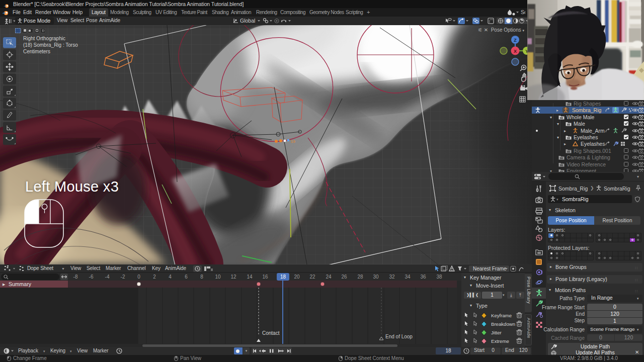 Image resolution: width=644 pixels, height=362 pixels. I want to click on svg-text: Z, so click(515, 40).